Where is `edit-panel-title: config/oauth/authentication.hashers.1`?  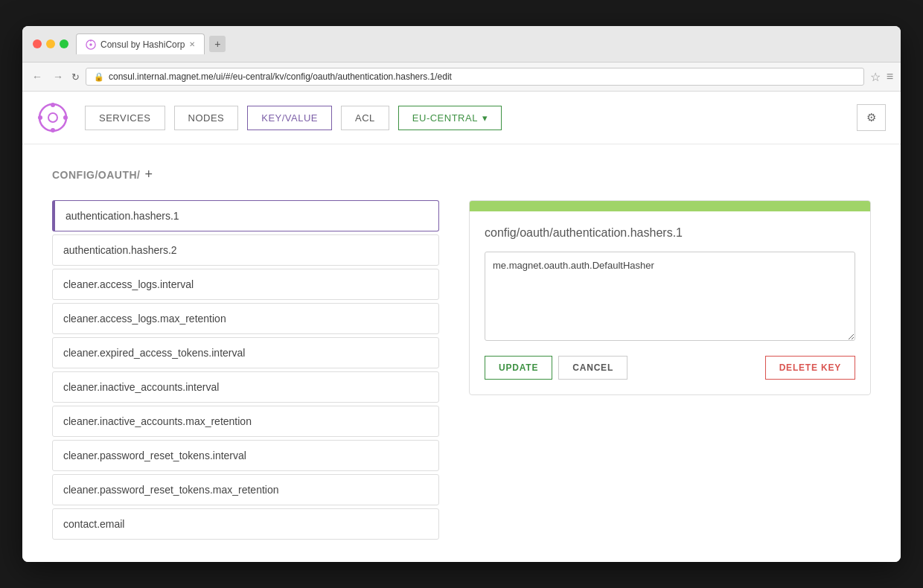 edit-panel-title: config/oauth/authentication.hashers.1 is located at coordinates (670, 233).